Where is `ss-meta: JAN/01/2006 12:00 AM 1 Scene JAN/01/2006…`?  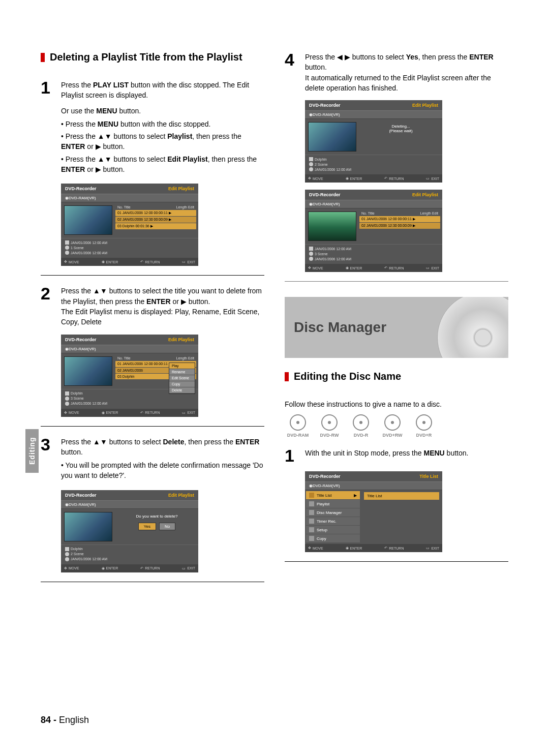
ss-meta: JAN/01/2006 12:00 AM 1 Scene JAN/01/2006… is located at coordinates (130, 248).